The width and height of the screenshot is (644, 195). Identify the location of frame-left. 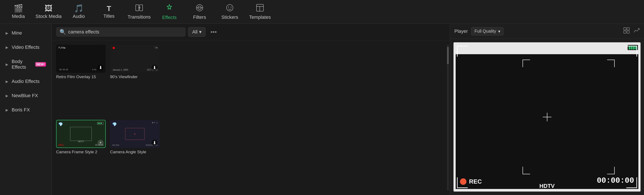
(454, 122).